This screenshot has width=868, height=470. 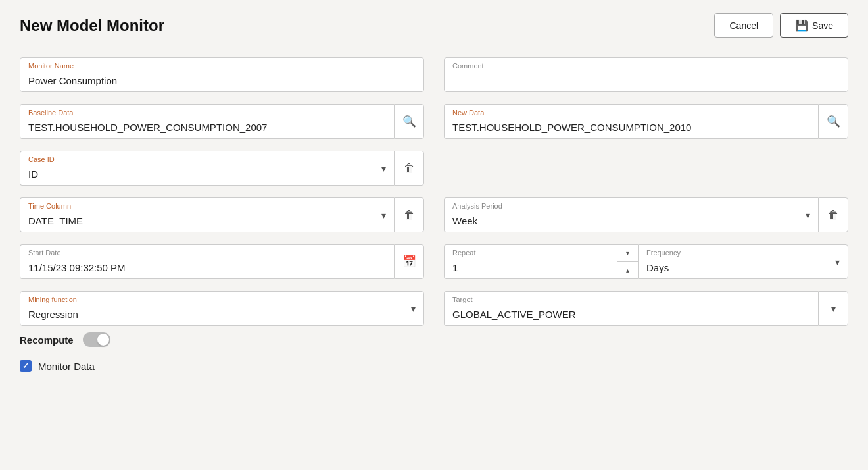 What do you see at coordinates (409, 169) in the screenshot?
I see `trash-icon: 🗑` at bounding box center [409, 169].